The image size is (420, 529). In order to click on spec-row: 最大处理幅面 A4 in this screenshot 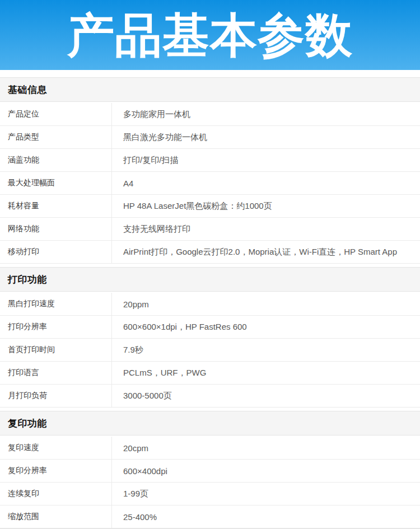, I will do `click(210, 184)`.